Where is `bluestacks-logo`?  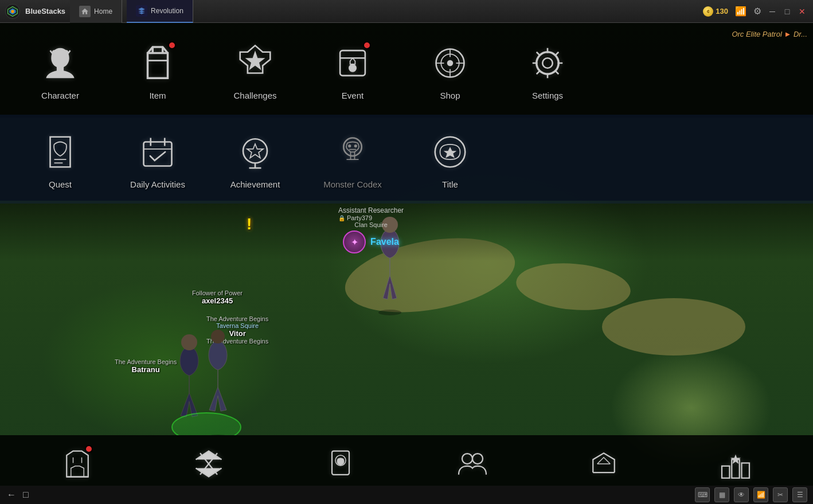
bluestacks-logo is located at coordinates (13, 11).